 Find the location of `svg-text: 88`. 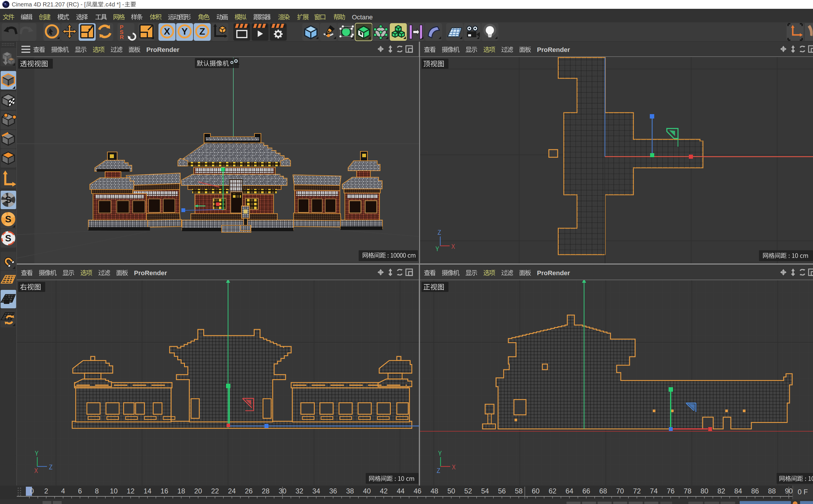

svg-text: 88 is located at coordinates (772, 491).